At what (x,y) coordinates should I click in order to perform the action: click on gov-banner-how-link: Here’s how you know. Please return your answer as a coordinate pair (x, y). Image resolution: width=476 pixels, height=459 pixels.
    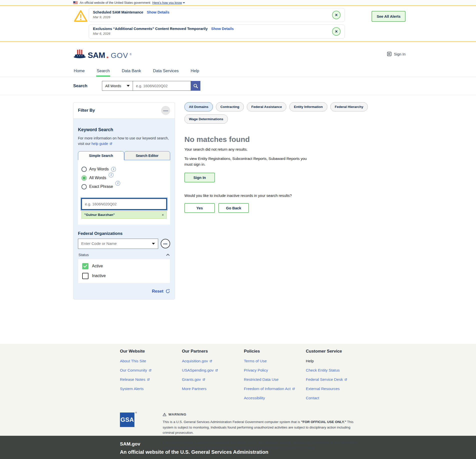
    Looking at the image, I should click on (169, 3).